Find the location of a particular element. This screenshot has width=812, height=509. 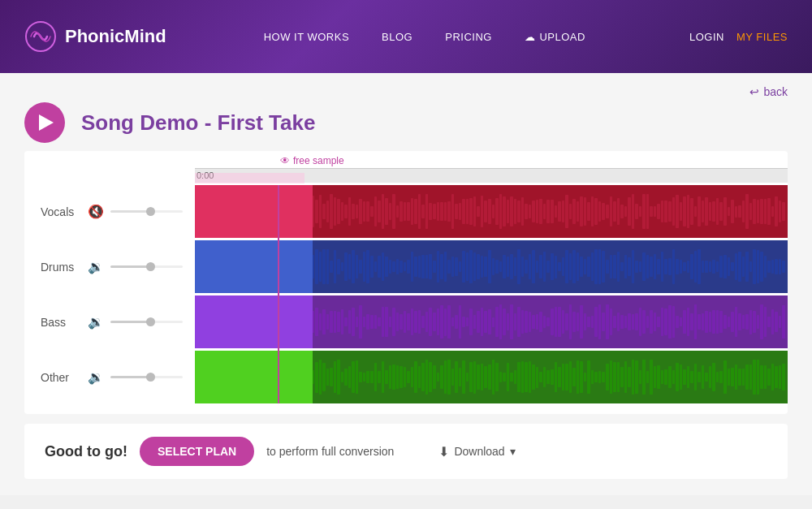

back-row: ↩ back is located at coordinates (406, 92).